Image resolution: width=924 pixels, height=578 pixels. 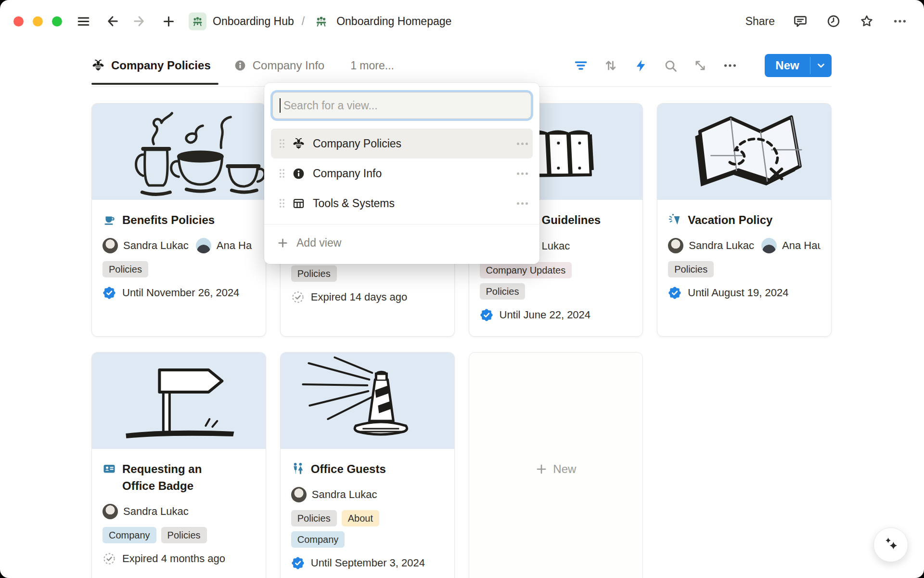 What do you see at coordinates (197, 21) in the screenshot?
I see `meeting-people-icon` at bounding box center [197, 21].